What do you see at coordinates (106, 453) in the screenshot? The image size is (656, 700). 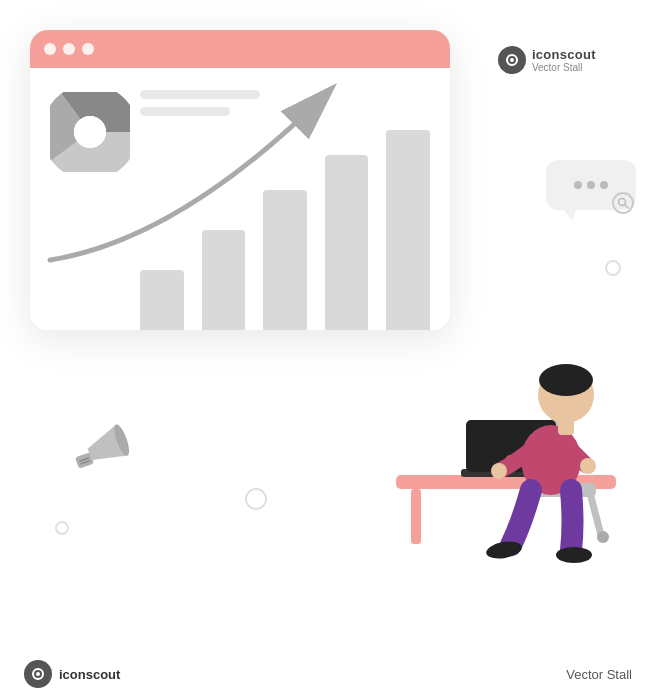 I see `megaphone-icon` at bounding box center [106, 453].